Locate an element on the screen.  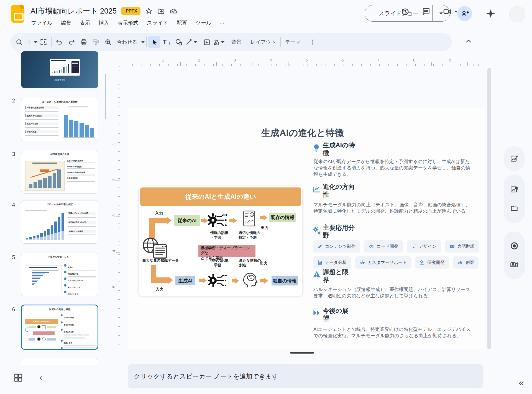
horizontal-ruler: 1 2 3 4 5 6 7 8 9 is located at coordinates (306, 61).